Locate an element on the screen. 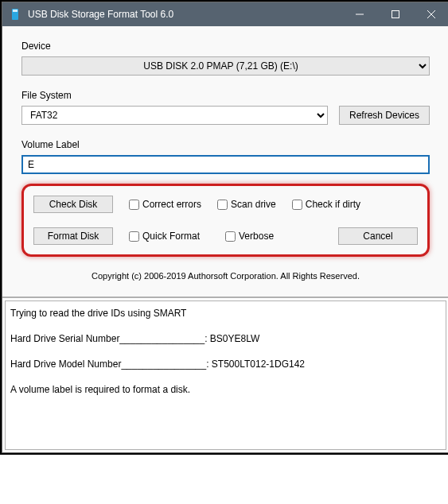  scan-drive-check: Scan drive is located at coordinates (247, 204).